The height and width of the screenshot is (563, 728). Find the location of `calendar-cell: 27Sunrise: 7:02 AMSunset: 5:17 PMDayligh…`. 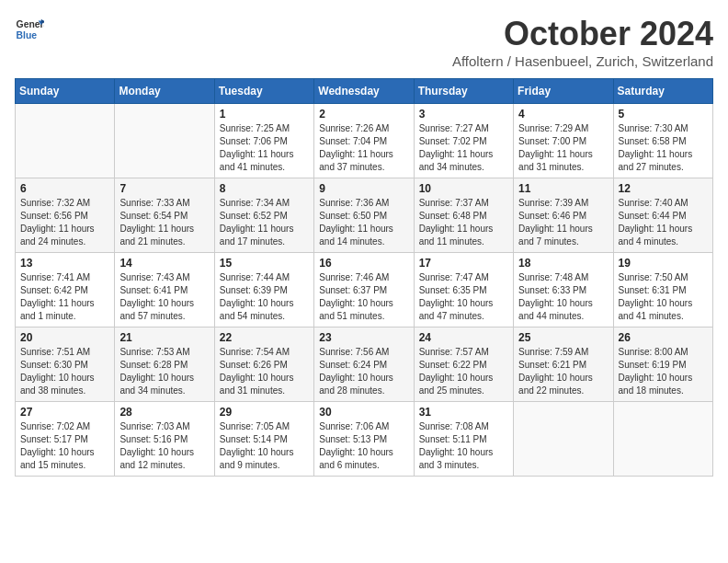

calendar-cell: 27Sunrise: 7:02 AMSunset: 5:17 PMDayligh… is located at coordinates (65, 440).